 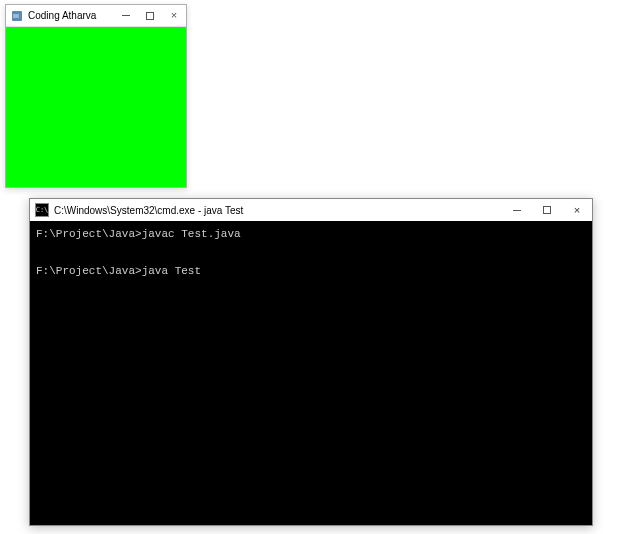 I want to click on java-app-window: Coding Atharva ×, so click(x=96, y=96).